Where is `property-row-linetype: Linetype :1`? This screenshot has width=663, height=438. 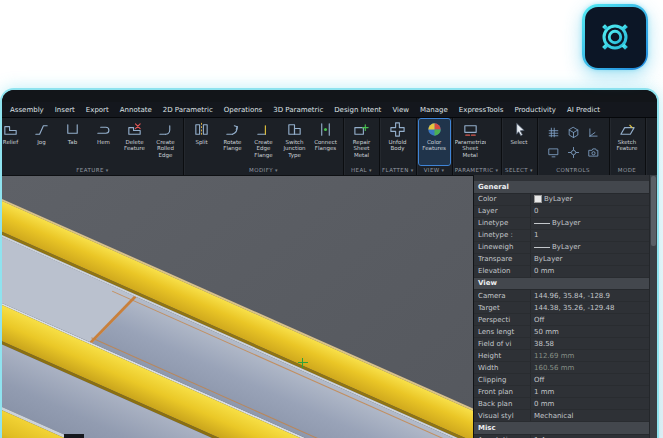 property-row-linetype: Linetype :1 is located at coordinates (562, 236).